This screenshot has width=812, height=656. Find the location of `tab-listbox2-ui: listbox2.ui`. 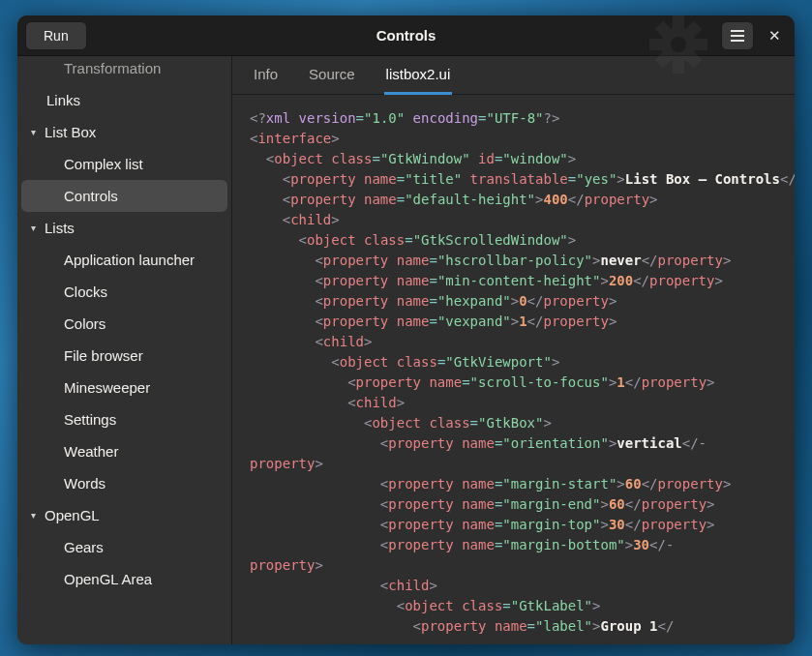

tab-listbox2-ui: listbox2.ui is located at coordinates (418, 75).